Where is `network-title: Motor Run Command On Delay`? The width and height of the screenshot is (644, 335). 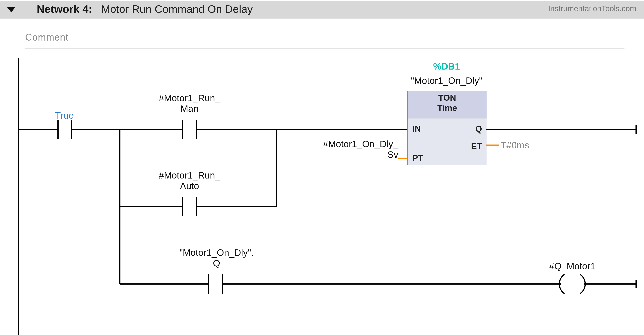
network-title: Motor Run Command On Delay is located at coordinates (177, 9).